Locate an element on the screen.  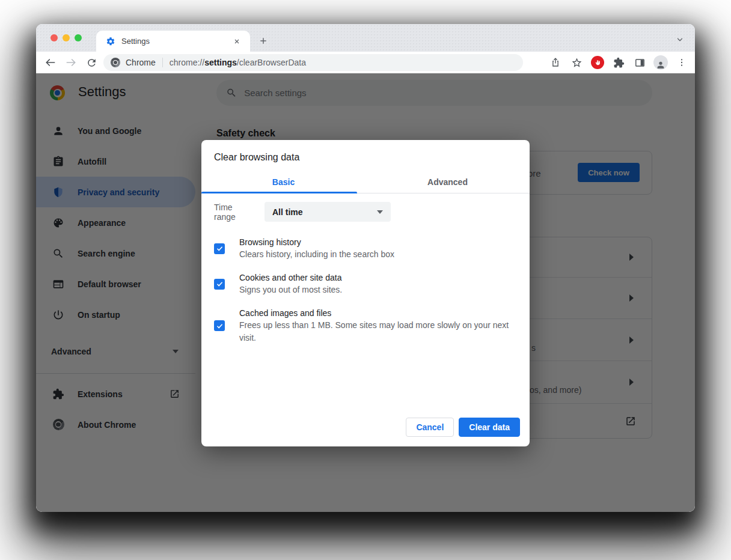
chrome-glyph-icon is located at coordinates (115, 62).